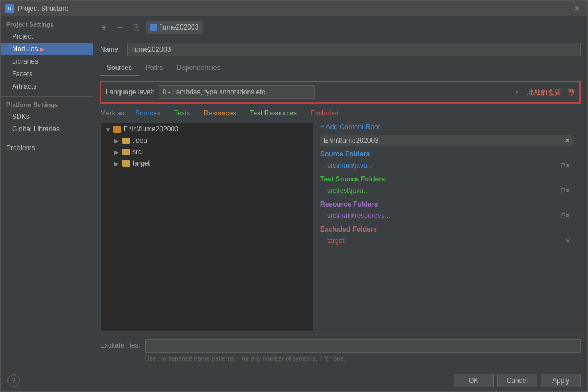  I want to click on mark-as-row: Mark as: Sources Tests Resources Test Re…, so click(340, 113).